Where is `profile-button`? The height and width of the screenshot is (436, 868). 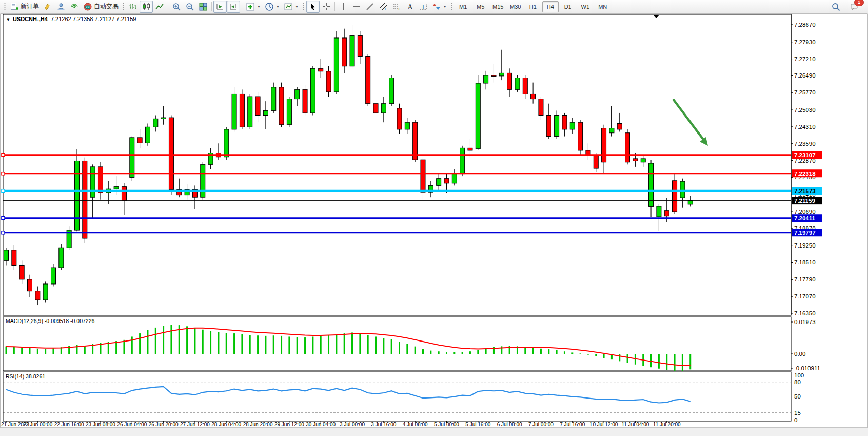
profile-button is located at coordinates (61, 7).